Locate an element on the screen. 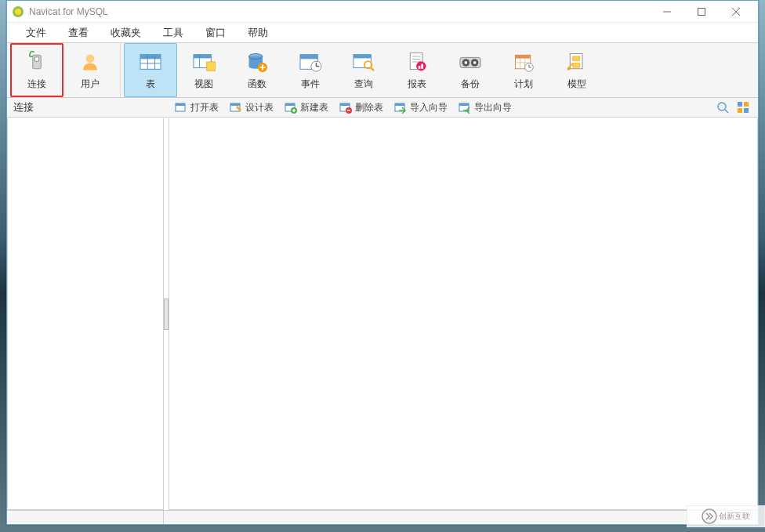  report-icon is located at coordinates (417, 62).